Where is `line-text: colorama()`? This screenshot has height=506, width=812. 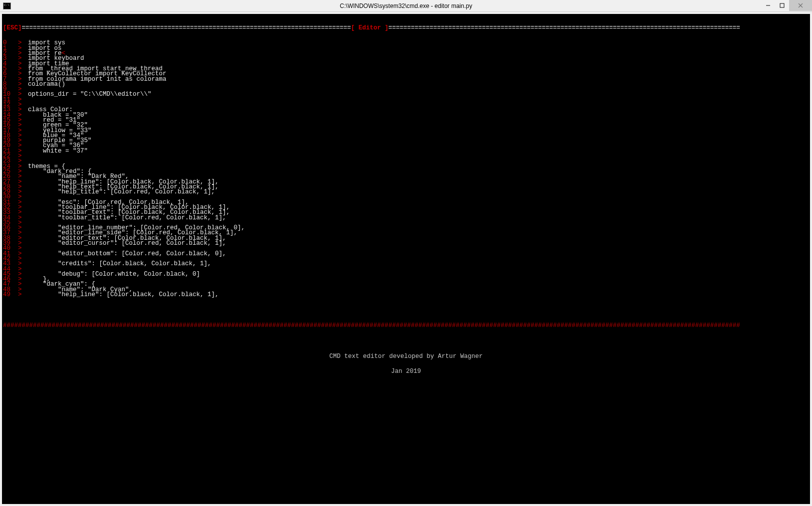
line-text: colorama() is located at coordinates (418, 84).